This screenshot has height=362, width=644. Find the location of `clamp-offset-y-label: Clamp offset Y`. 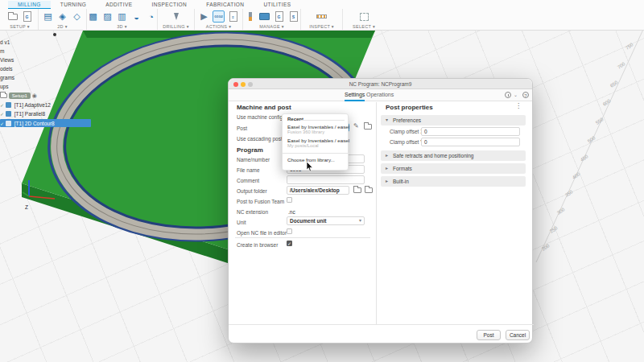

clamp-offset-y-label: Clamp offset Y is located at coordinates (407, 142).